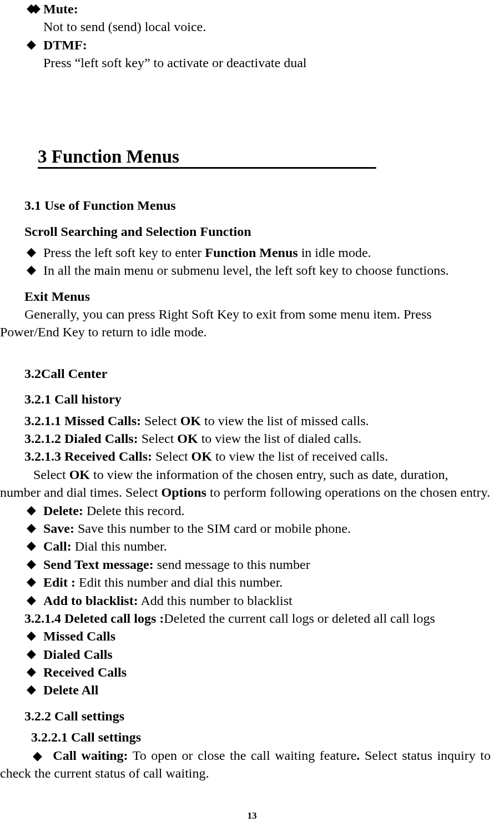 The height and width of the screenshot is (827, 504). What do you see at coordinates (252, 564) in the screenshot?
I see `list-item: Send Text message: send message to this …` at bounding box center [252, 564].